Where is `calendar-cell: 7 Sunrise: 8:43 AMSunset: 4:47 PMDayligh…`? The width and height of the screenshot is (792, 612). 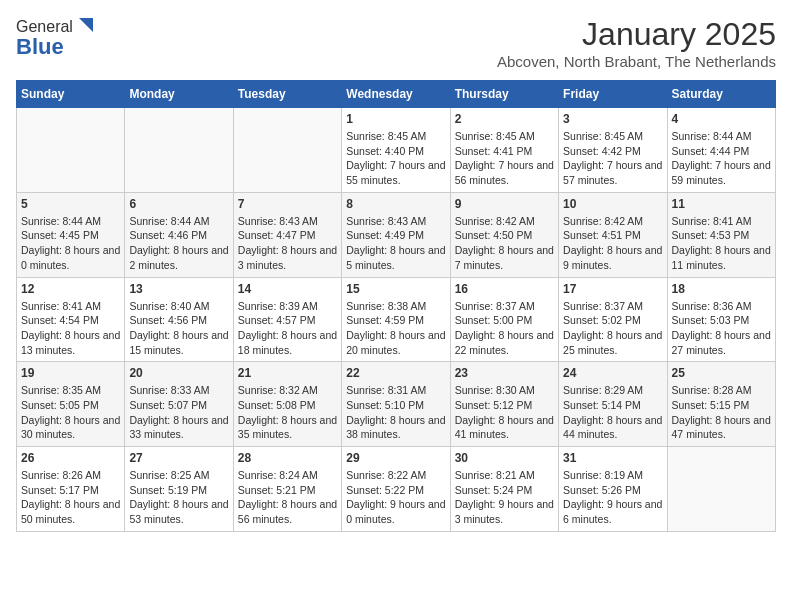 calendar-cell: 7 Sunrise: 8:43 AMSunset: 4:47 PMDayligh… is located at coordinates (287, 234).